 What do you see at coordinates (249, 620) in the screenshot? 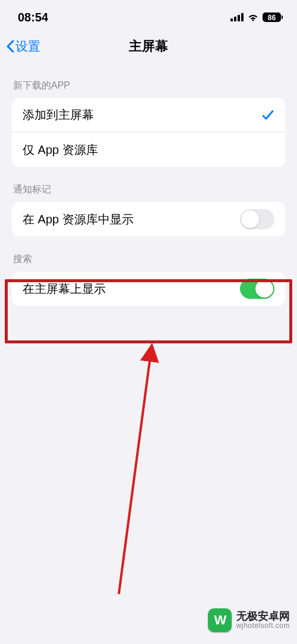
I see `watermark: W 无极安卓网 wjhotelsoft.com` at bounding box center [249, 620].